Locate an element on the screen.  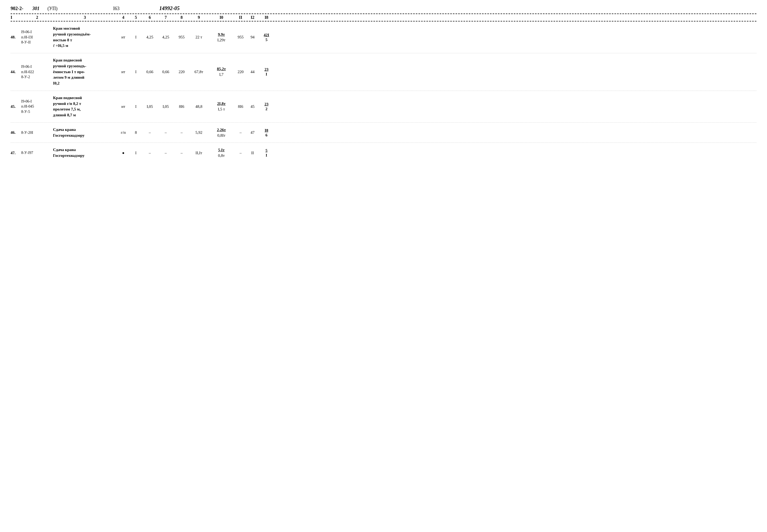
row-col12-46: 47 is located at coordinates (252, 133).